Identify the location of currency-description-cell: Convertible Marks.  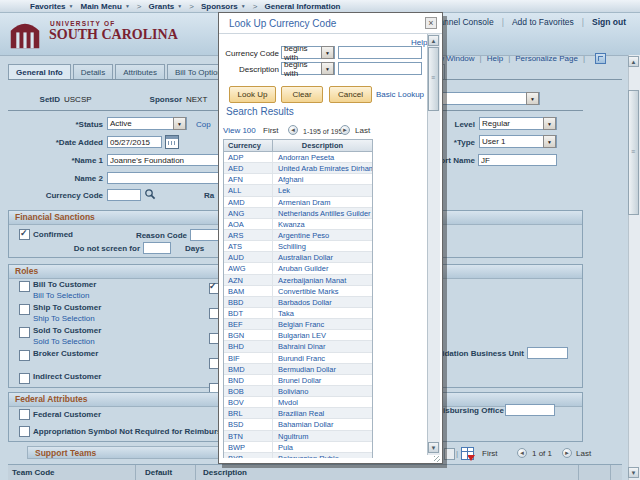
(322, 291).